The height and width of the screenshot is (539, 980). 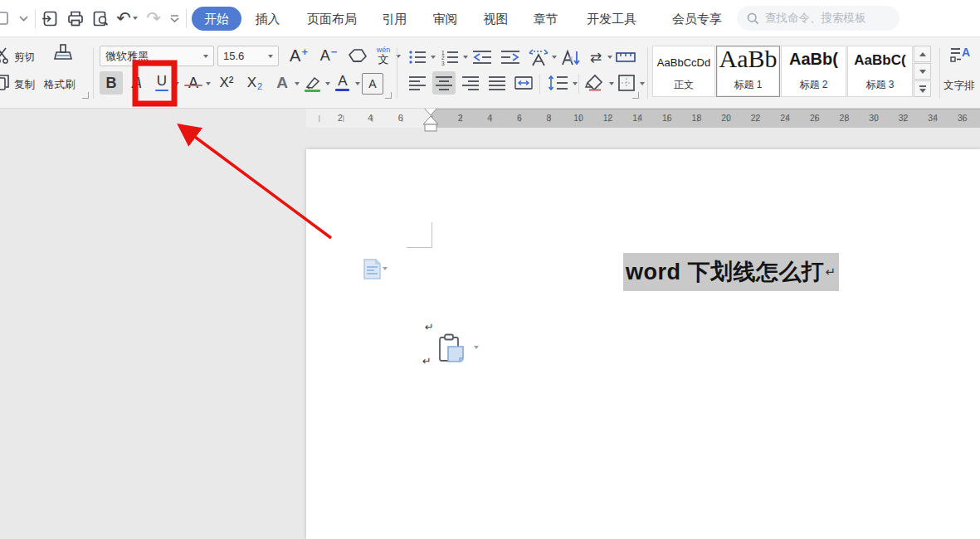 What do you see at coordinates (417, 83) in the screenshot?
I see `align-left-button` at bounding box center [417, 83].